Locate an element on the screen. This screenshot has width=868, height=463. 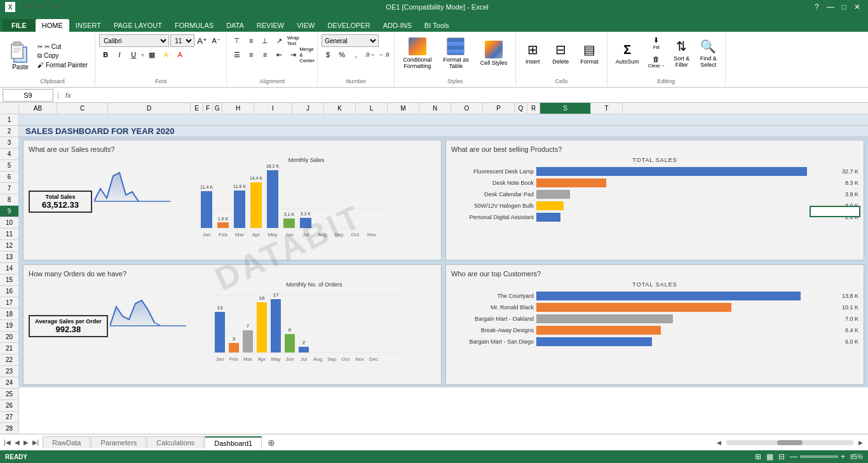
bold-button: B is located at coordinates (105, 55).